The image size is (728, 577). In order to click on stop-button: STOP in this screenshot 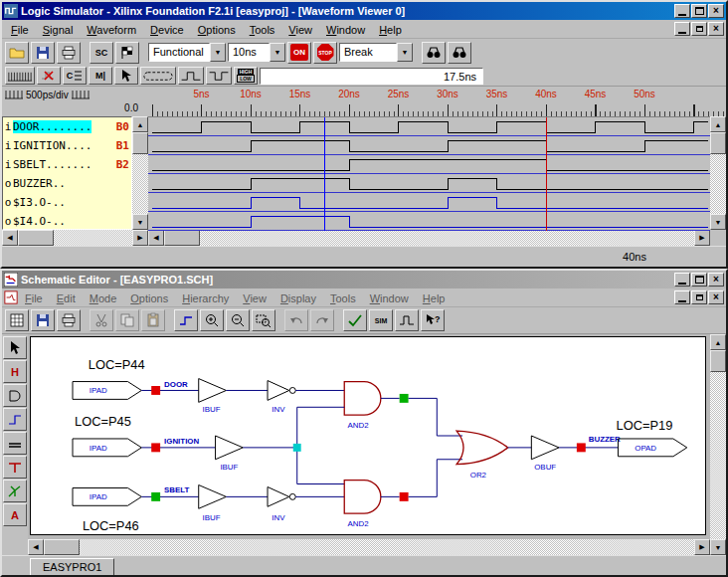, I will do `click(325, 53)`.